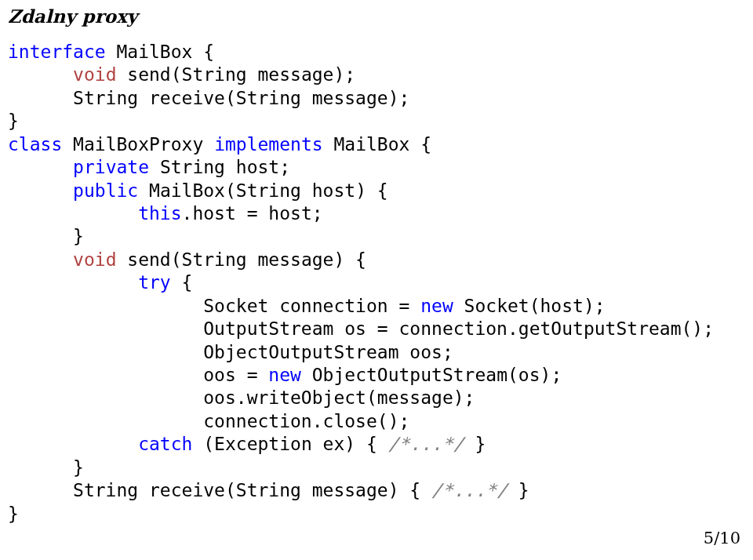  I want to click on page-number: 5/10, so click(722, 538).